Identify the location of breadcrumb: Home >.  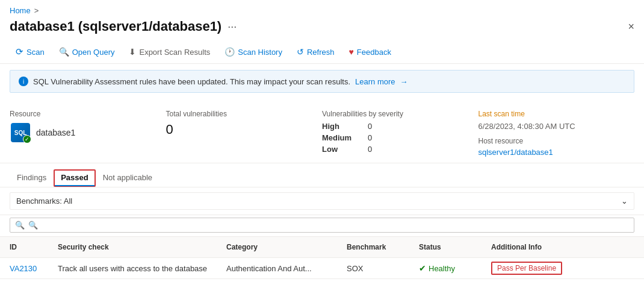
(322, 8).